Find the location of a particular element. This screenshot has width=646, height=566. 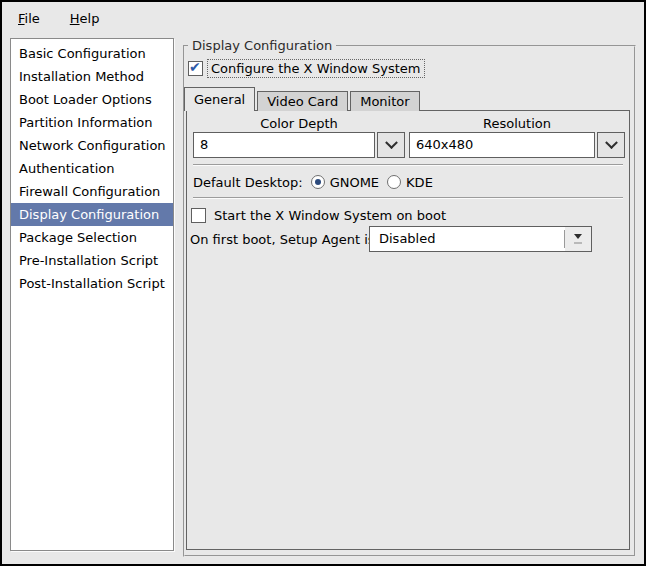

menu-help: Help is located at coordinates (85, 18).